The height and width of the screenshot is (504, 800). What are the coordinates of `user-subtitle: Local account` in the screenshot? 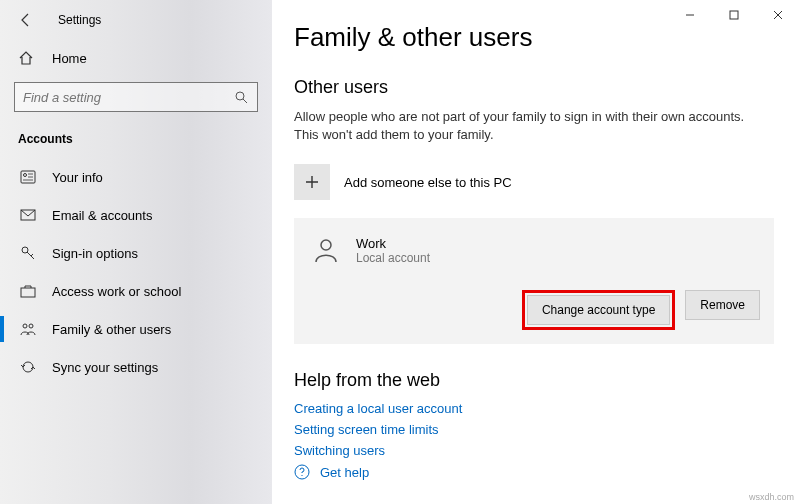 It's located at (393, 258).